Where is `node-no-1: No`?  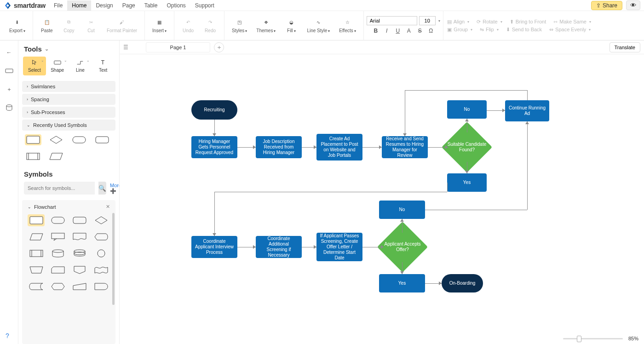 node-no-1: No is located at coordinates (467, 109).